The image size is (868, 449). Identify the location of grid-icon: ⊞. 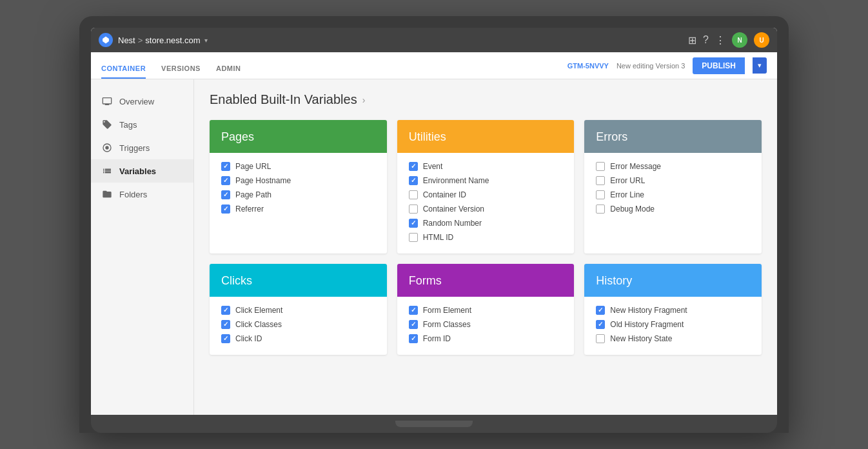
(693, 40).